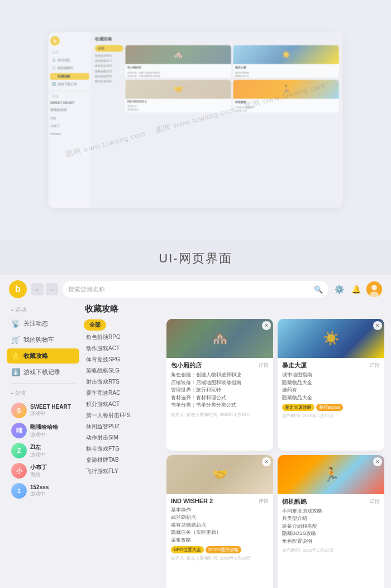  Describe the element at coordinates (18, 289) in the screenshot. I see `logo-text: b` at that location.